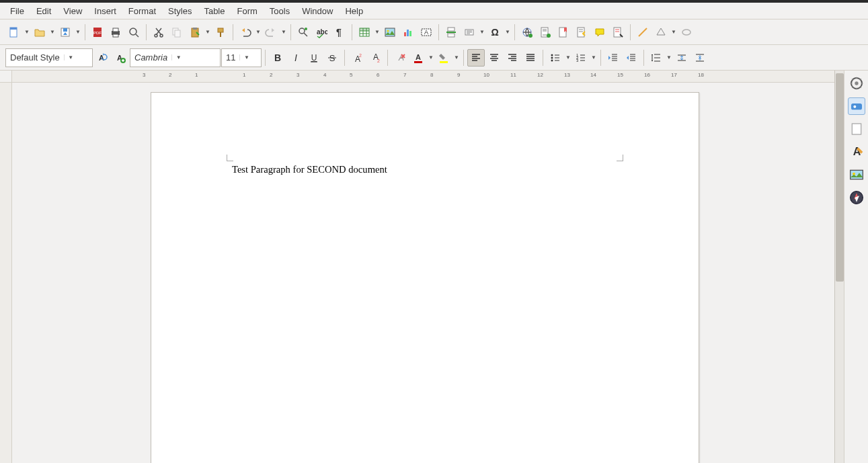 The image size is (868, 463). I want to click on bookmark-icon, so click(563, 32).